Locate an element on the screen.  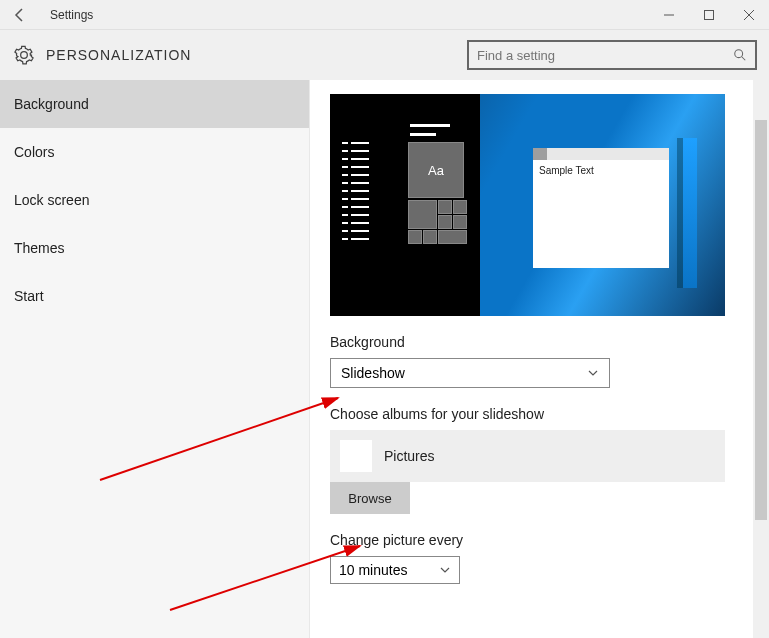
background-label: Background is located at coordinates (540, 342).